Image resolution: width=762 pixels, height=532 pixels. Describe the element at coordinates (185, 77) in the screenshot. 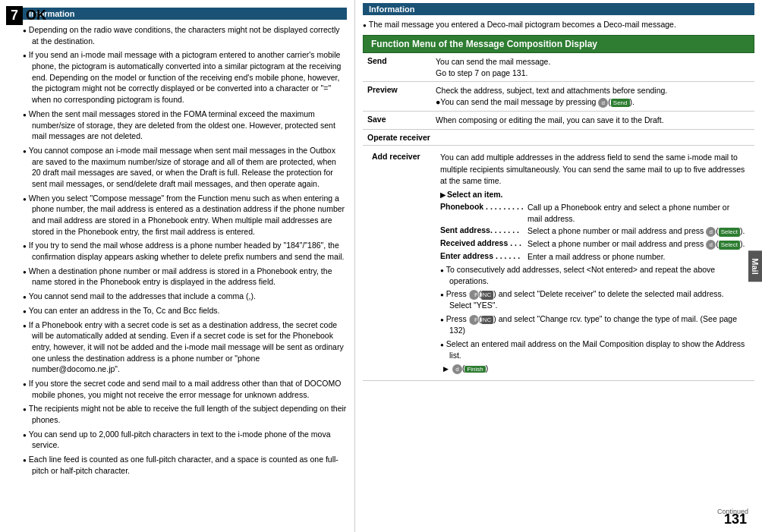

I see `list-item: If you send an i-mode mail message with …` at that location.